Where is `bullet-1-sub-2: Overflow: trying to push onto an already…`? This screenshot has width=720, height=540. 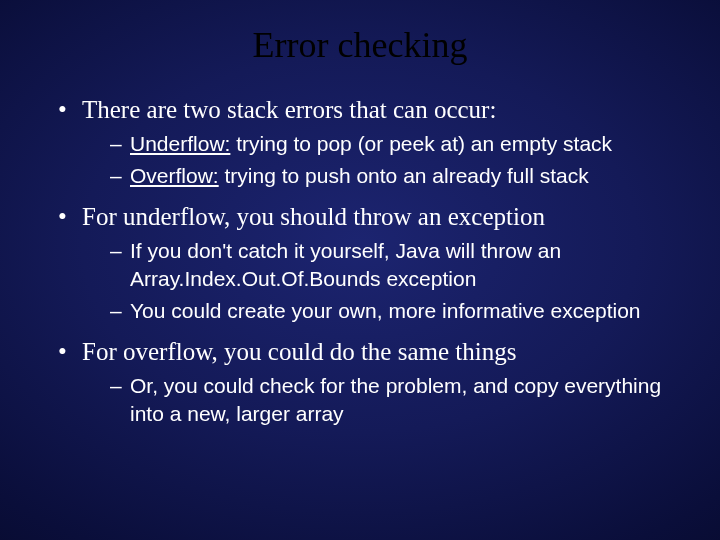
bullet-1-sub-2: Overflow: trying to push onto an already… is located at coordinates (400, 176).